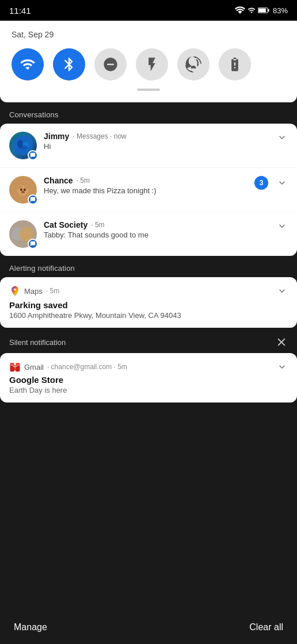 The image size is (297, 644). I want to click on dnd-toggle, so click(111, 64).